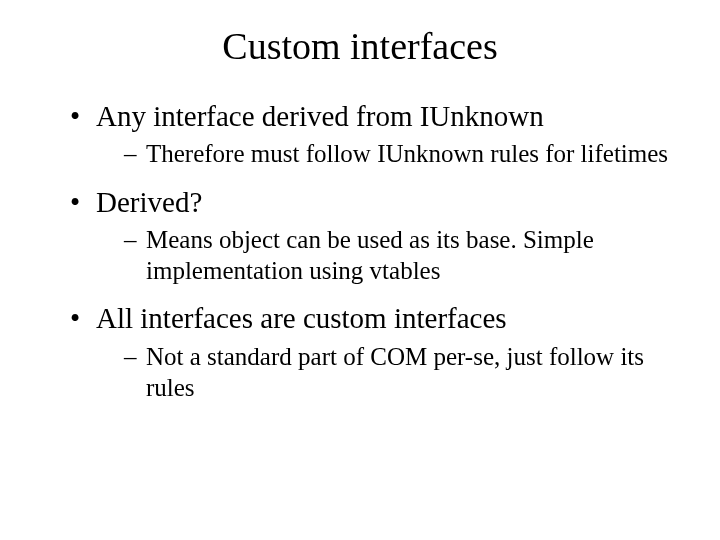 The width and height of the screenshot is (720, 540). I want to click on sub-list: Therefore must follow IUnknown rules for…, so click(388, 154).